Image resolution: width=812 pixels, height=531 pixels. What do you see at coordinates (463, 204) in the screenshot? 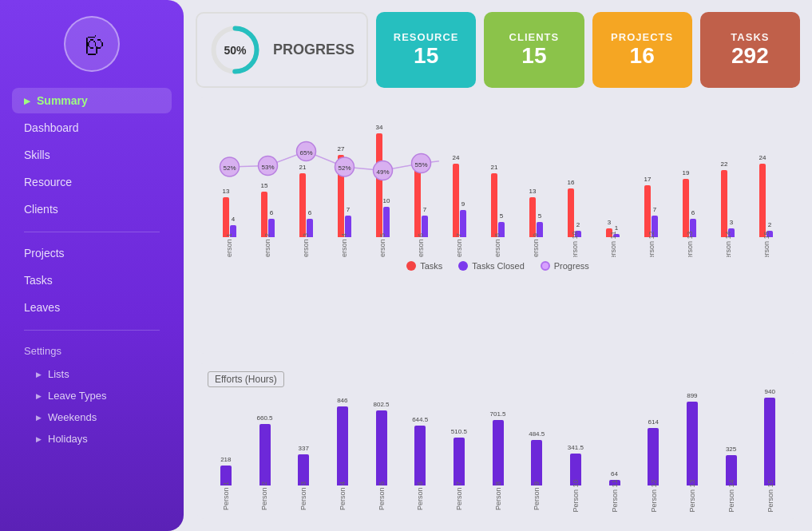
I see `closed-bar-label: 9` at bounding box center [463, 204].